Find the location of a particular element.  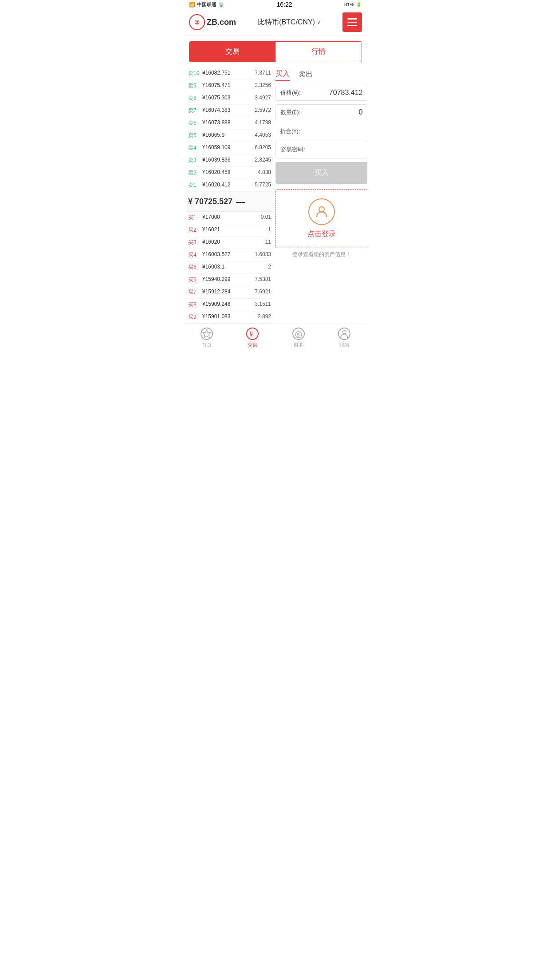

order-qty: 0.01 is located at coordinates (266, 217).